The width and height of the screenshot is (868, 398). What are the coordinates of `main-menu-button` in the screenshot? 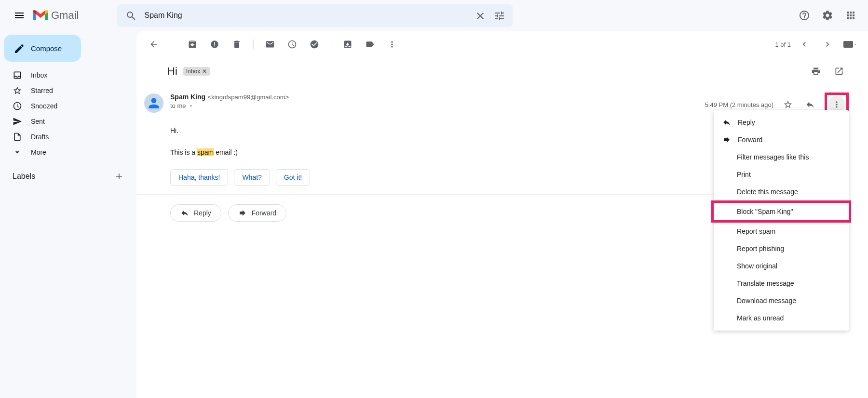 It's located at (19, 15).